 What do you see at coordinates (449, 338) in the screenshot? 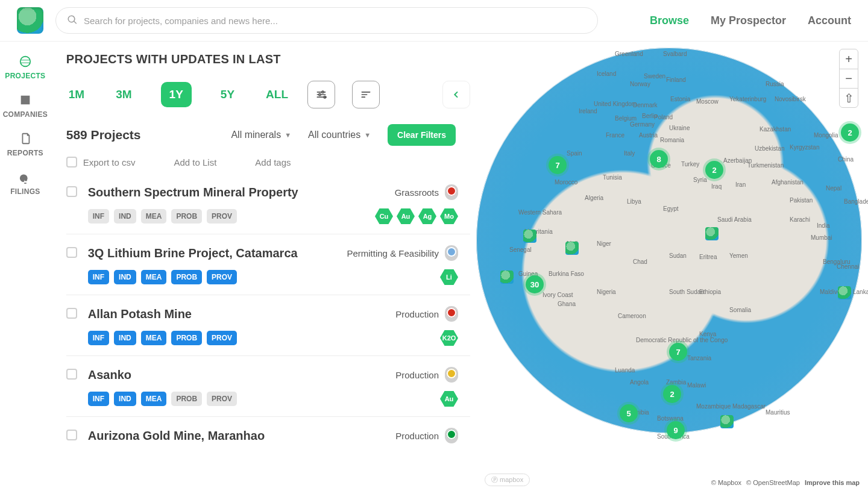
I see `mineral-badge: K2O` at bounding box center [449, 338].